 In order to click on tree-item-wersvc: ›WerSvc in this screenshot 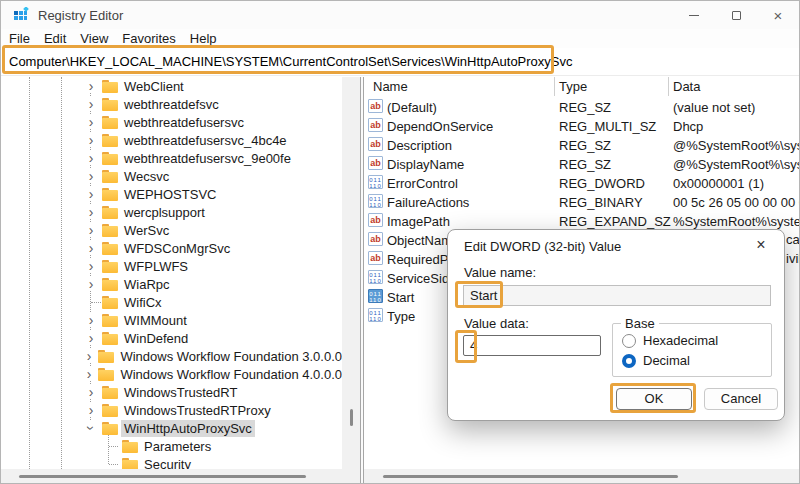, I will do `click(172, 230)`.